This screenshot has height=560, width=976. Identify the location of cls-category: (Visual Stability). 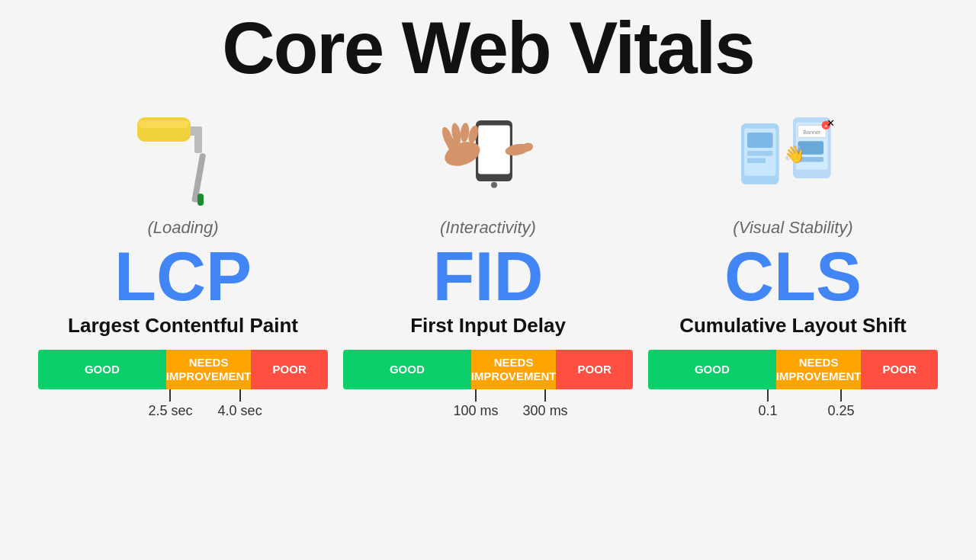
(793, 228).